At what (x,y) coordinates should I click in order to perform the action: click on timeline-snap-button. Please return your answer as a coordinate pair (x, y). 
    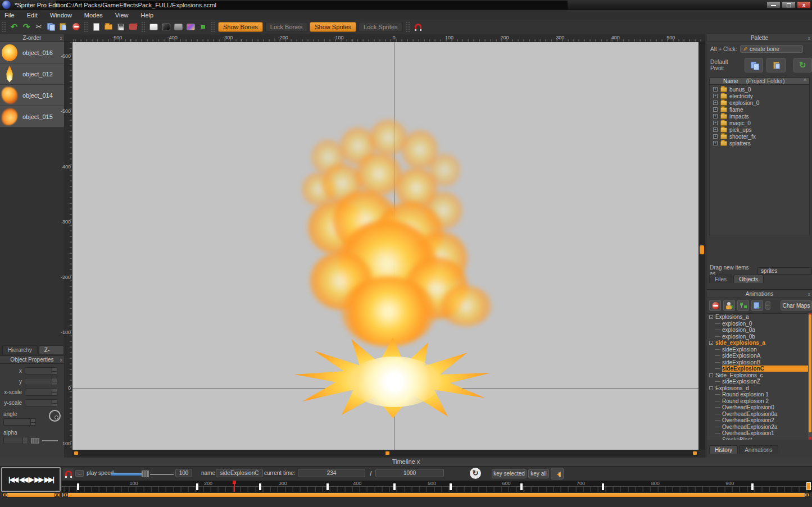
    Looking at the image, I should click on (69, 474).